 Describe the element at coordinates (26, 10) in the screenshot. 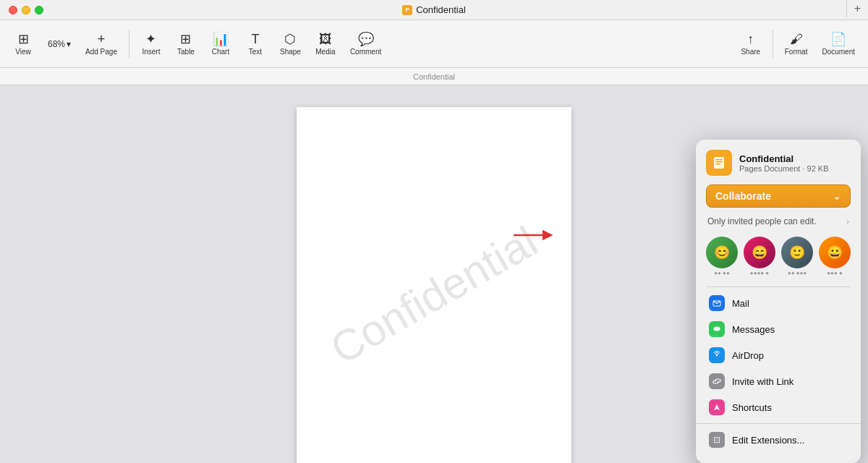

I see `traffic-lights` at that location.